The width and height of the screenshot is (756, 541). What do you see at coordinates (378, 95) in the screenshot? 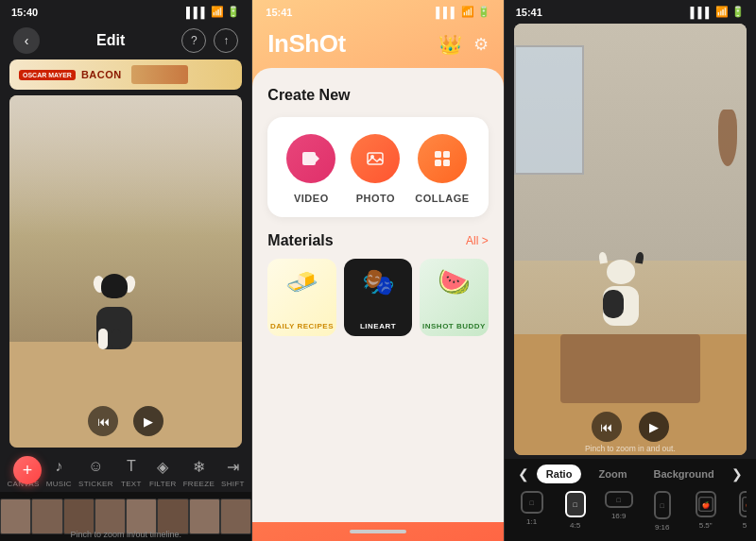
I see `create-new-label: Create New` at bounding box center [378, 95].